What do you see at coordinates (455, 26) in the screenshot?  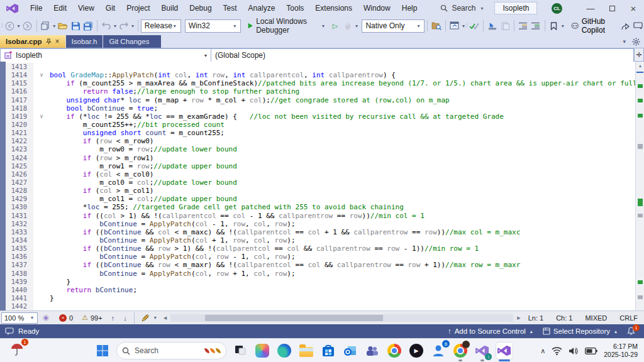 I see `solution-explorer-sync-button` at bounding box center [455, 26].